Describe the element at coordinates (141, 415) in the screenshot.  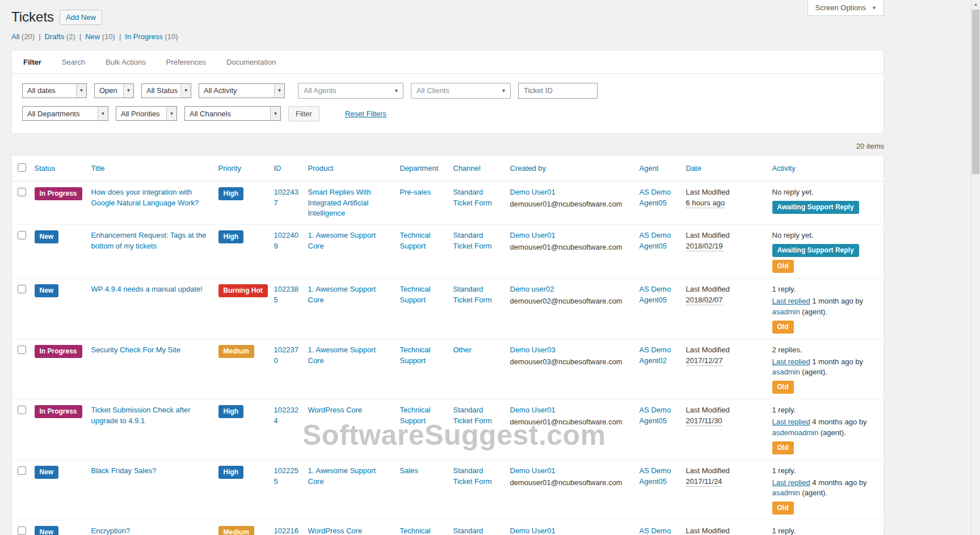
I see `ticket-title-link: Ticket Submission Check after upgrade to…` at that location.